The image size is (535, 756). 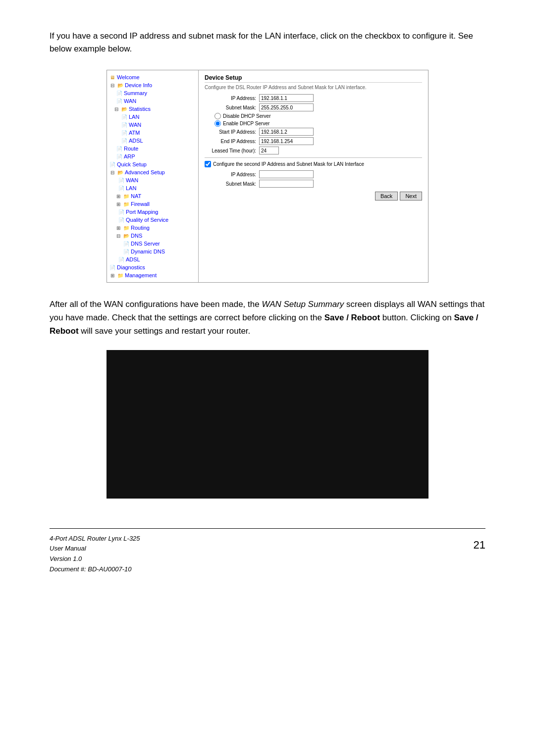 I want to click on page-qos-icon: 📄, so click(x=121, y=220).